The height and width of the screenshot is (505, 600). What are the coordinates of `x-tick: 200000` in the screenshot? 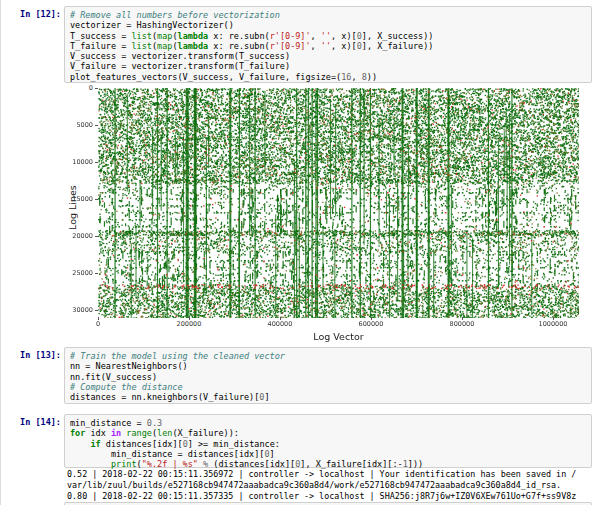 It's located at (189, 324).